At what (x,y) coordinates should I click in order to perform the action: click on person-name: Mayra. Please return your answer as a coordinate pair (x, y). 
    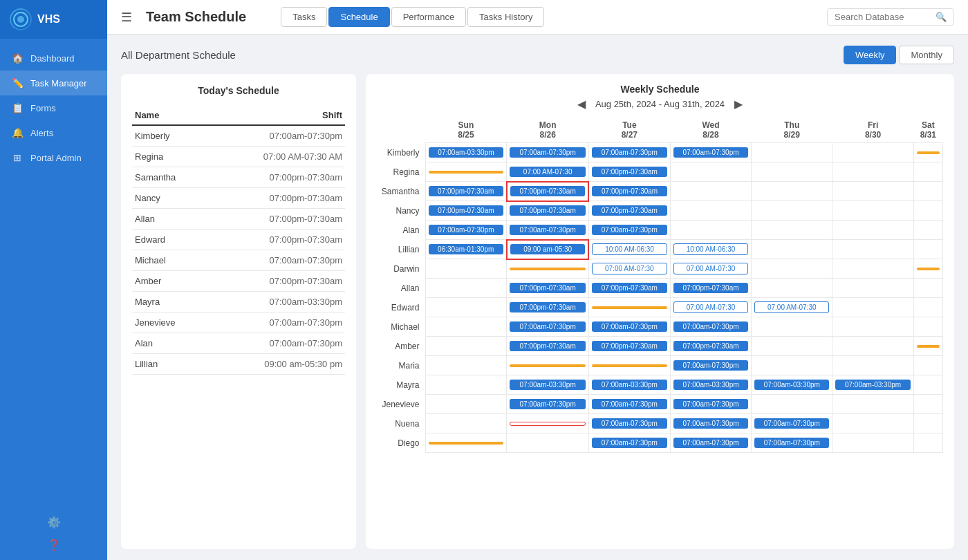
    Looking at the image, I should click on (401, 385).